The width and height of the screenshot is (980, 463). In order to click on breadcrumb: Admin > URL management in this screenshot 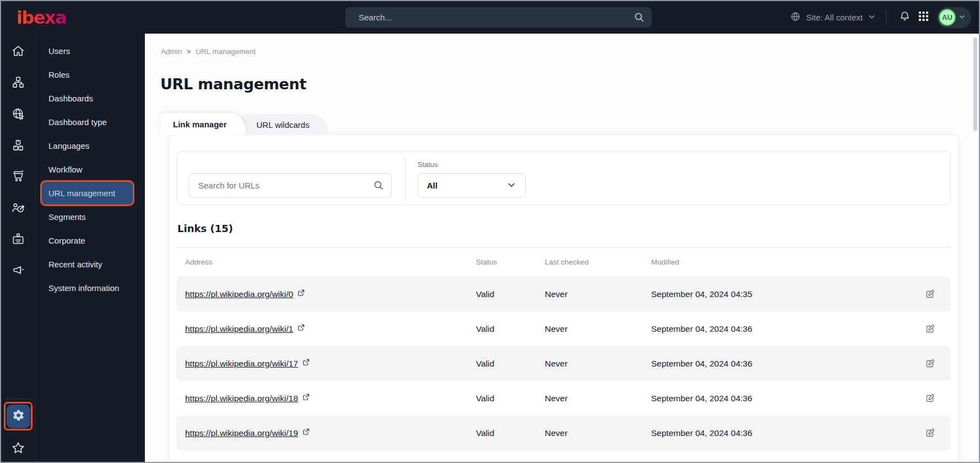, I will do `click(208, 52)`.